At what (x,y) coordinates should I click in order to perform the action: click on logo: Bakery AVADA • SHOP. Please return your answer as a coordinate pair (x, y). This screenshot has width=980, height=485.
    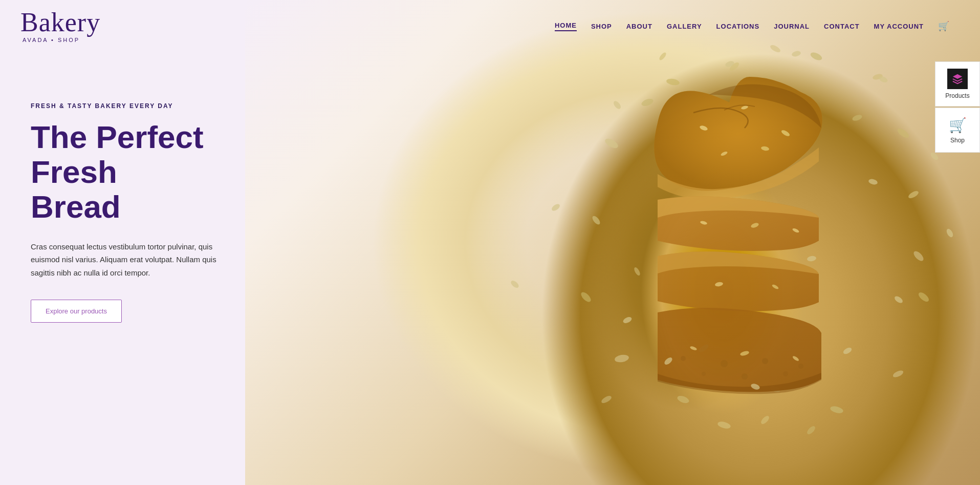
    Looking at the image, I should click on (60, 26).